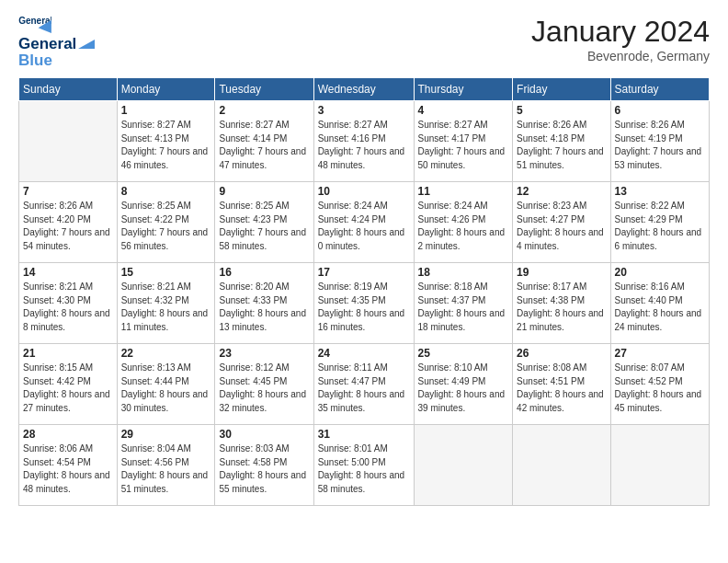  What do you see at coordinates (364, 465) in the screenshot?
I see `calendar-cell: 31 Sunrise: 8:01 AMSunset: 5:00 PMDaylig…` at bounding box center [364, 465].